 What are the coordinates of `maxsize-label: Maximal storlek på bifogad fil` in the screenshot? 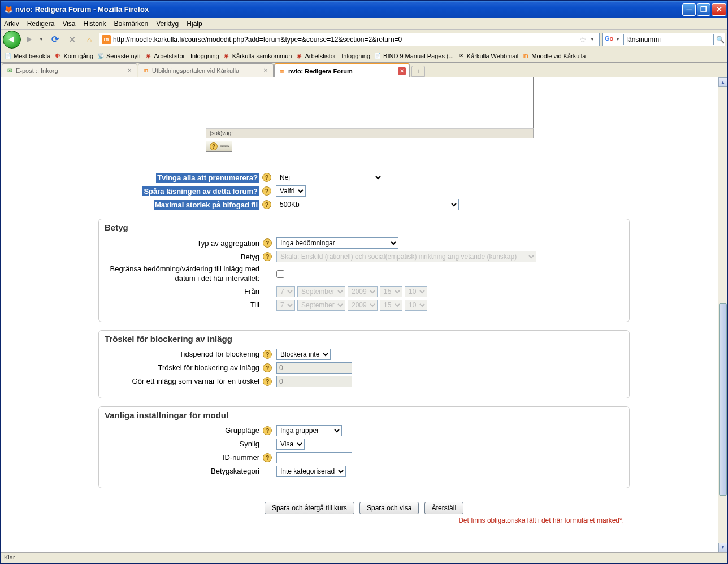 It's located at (180, 205).